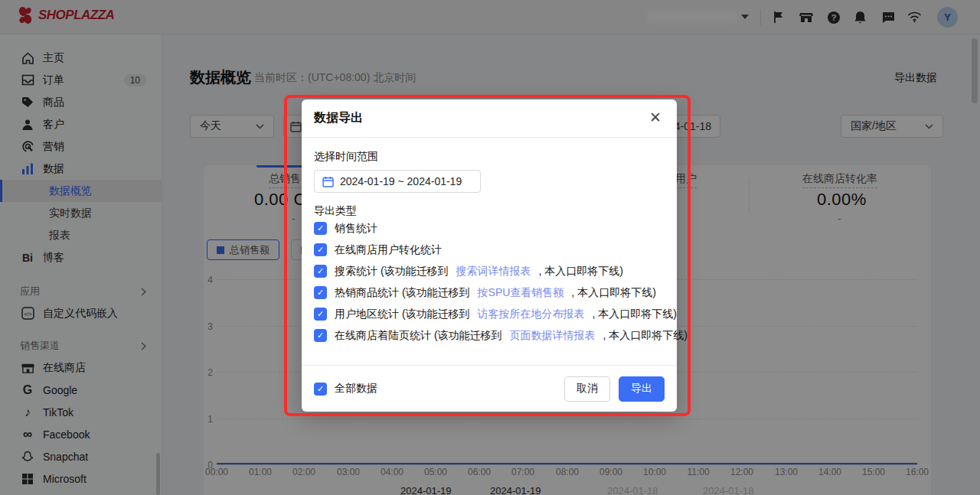 The image size is (980, 495). Describe the element at coordinates (489, 292) in the screenshot. I see `export-type-row: 热销商品统计 (该功能迁移到按SPU查看销售额, 本入口即将下线)` at that location.